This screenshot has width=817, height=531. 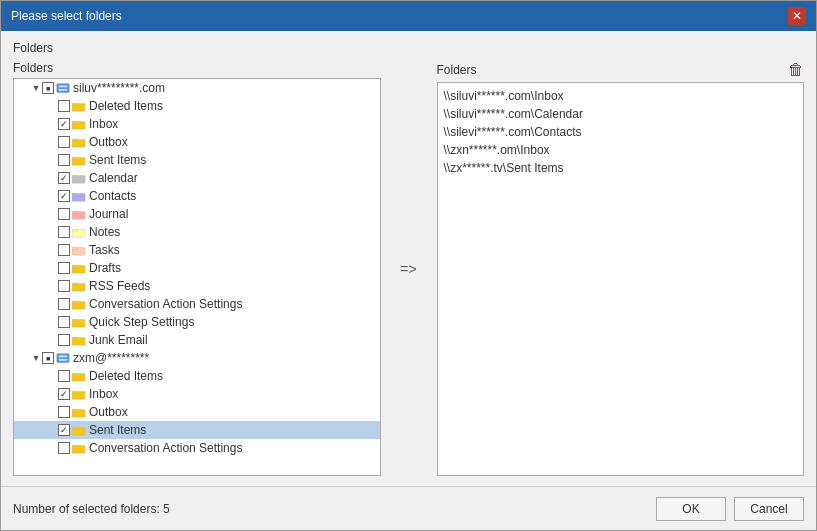 I want to click on tasks-icon, so click(x=79, y=250).